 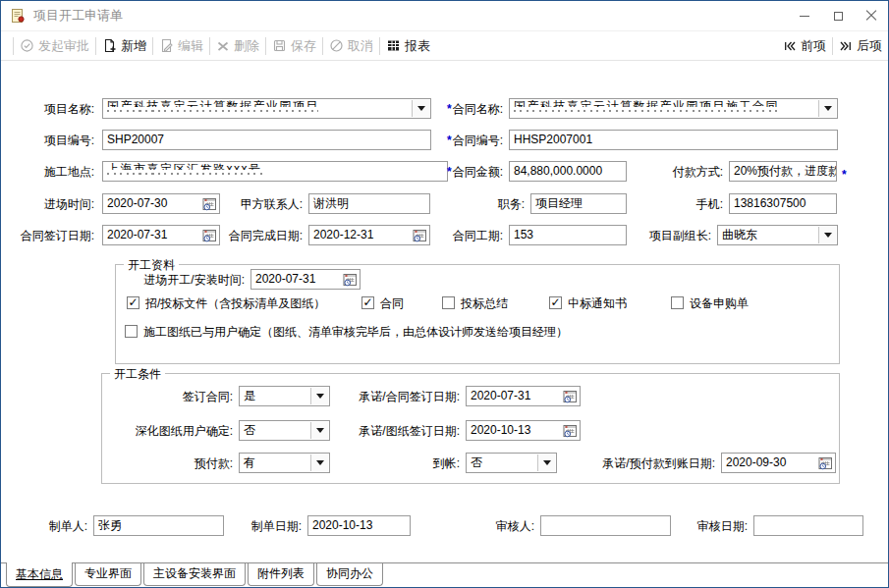 What do you see at coordinates (238, 46) in the screenshot?
I see `delete-button: 删除` at bounding box center [238, 46].